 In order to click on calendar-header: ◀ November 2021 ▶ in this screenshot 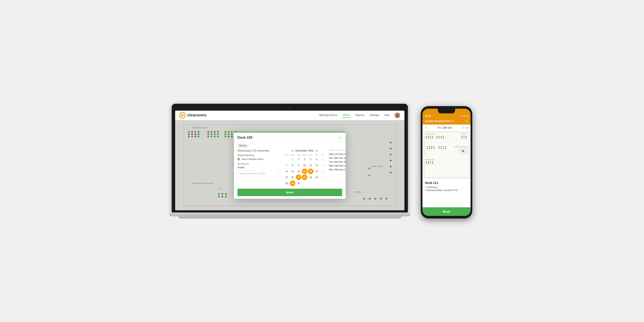, I will do `click(304, 151)`.